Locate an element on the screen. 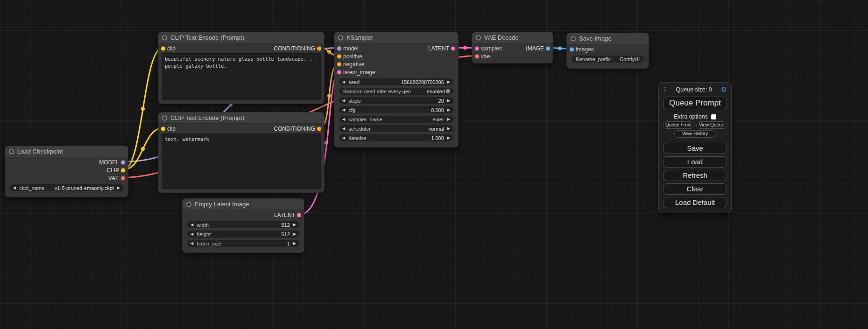 The height and width of the screenshot is (329, 868). batch-size-widget: ◀ batch_size 1 ▶ is located at coordinates (243, 244).